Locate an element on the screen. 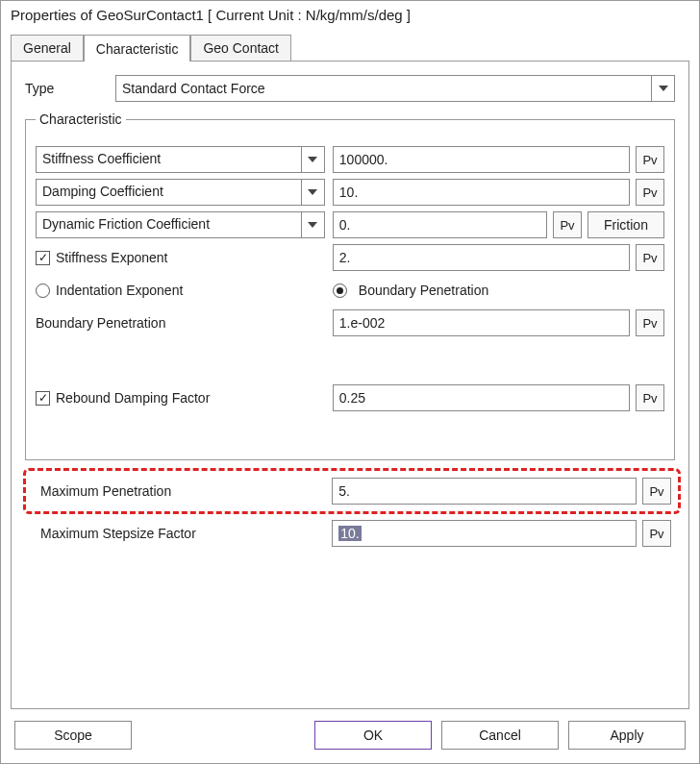  maximum-stepsize-input: 10. is located at coordinates (485, 533).